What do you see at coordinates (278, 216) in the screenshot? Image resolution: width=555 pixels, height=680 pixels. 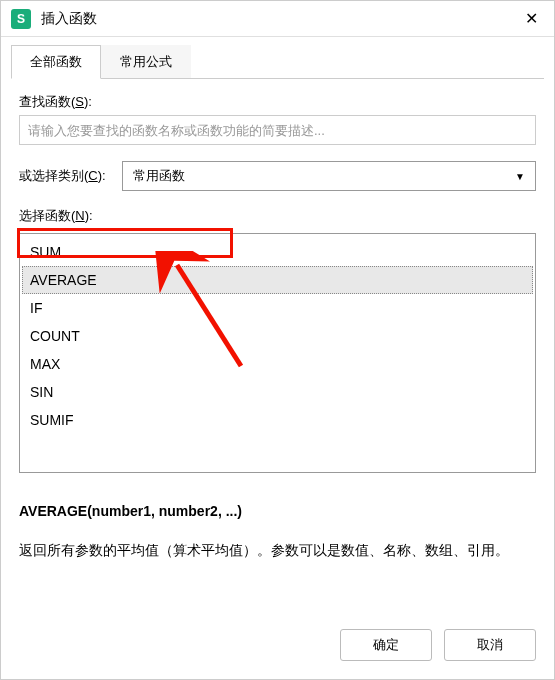 I see `select-function-label: 选择函数(N):` at bounding box center [278, 216].